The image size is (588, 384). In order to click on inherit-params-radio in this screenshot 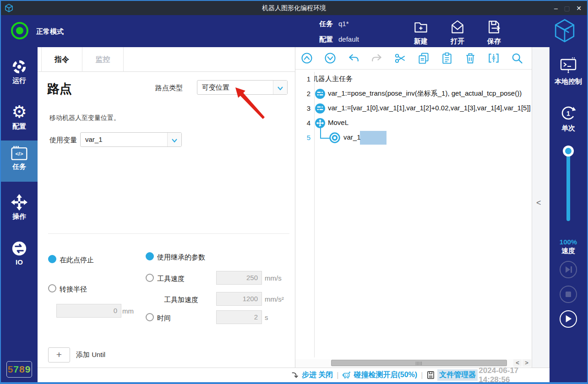, I will do `click(150, 256)`.